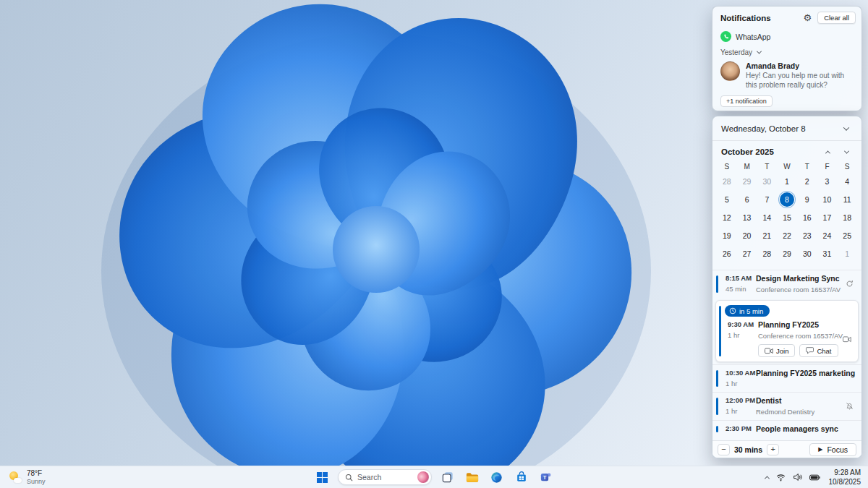 The width and height of the screenshot is (868, 488). Describe the element at coordinates (787, 378) in the screenshot. I see `agenda-item: 10:30 AM1 hrPlanning FY2025 marketing` at that location.